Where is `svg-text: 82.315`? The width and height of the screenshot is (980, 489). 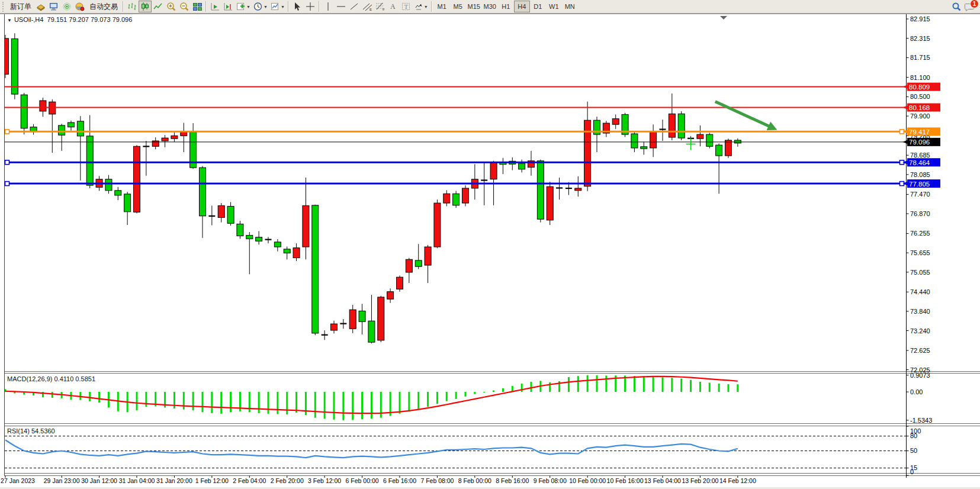
svg-text: 82.315 is located at coordinates (920, 38).